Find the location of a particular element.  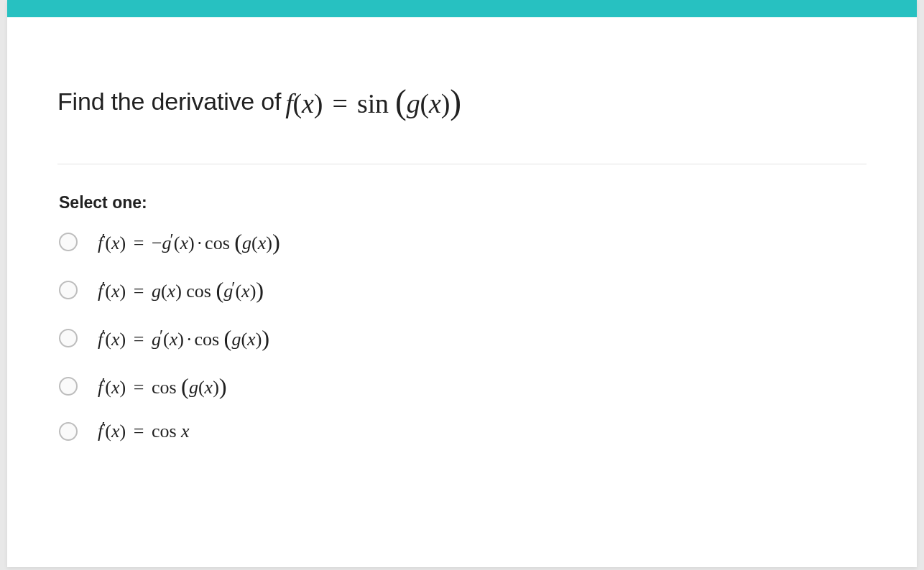

option-4-text: f′(x) = cos (g(x)) is located at coordinates (162, 386).